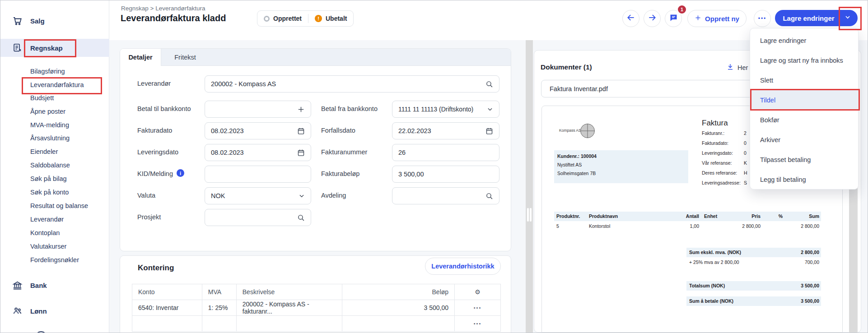 The image size is (868, 333). I want to click on bank-icon, so click(17, 285).